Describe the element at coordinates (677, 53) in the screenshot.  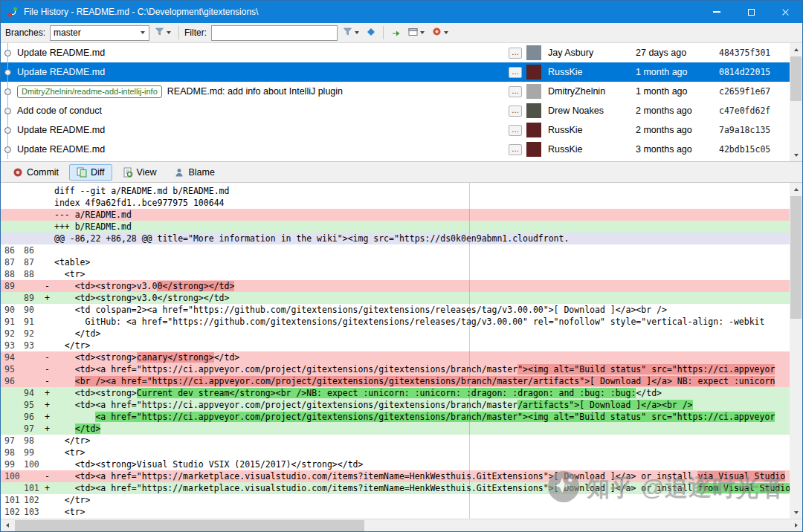
I see `commit-date: 27 days ago` at that location.